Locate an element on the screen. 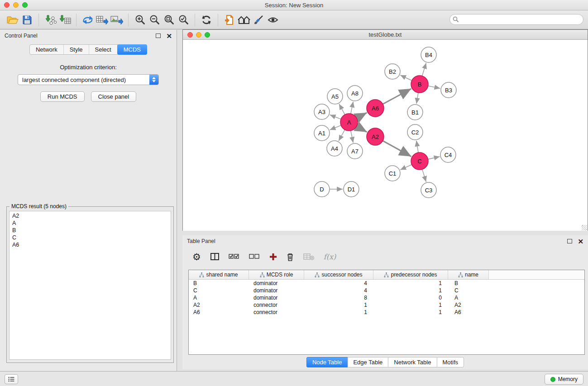  export-table-button is located at coordinates (102, 20).